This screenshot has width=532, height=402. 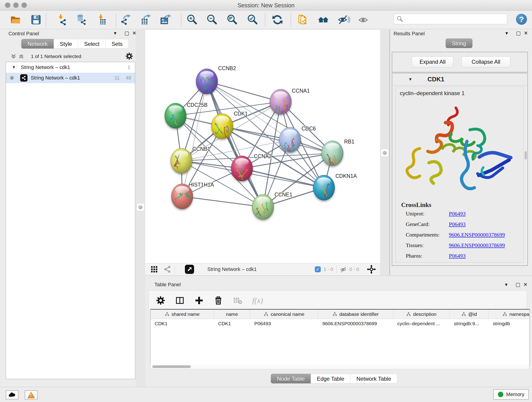 What do you see at coordinates (192, 20) in the screenshot?
I see `zoom-in-button` at bounding box center [192, 20].